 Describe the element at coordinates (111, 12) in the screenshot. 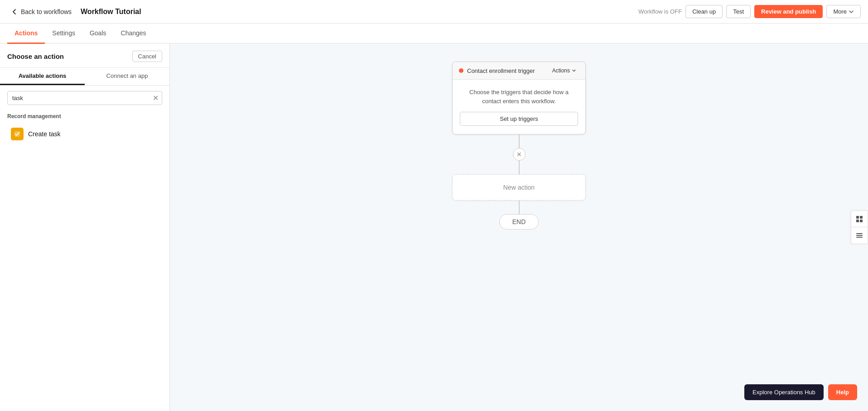

I see `workflow-title: Workflow Tutorial` at that location.